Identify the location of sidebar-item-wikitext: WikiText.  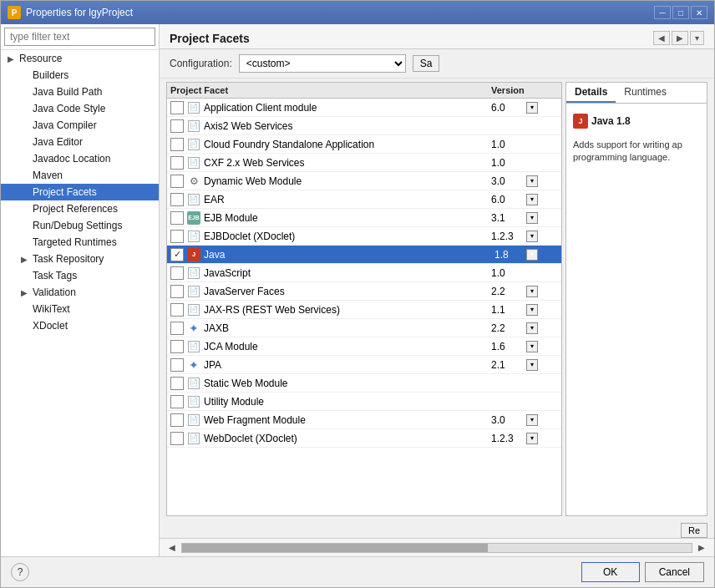
(80, 309).